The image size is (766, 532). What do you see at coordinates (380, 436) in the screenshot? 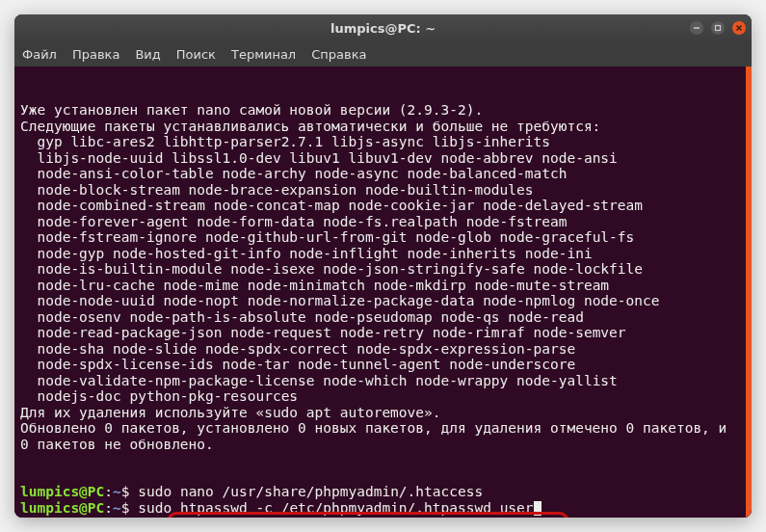
I see `terminal-line: Обновлено 0 пакетов, установлено 0 новых…` at bounding box center [380, 436].